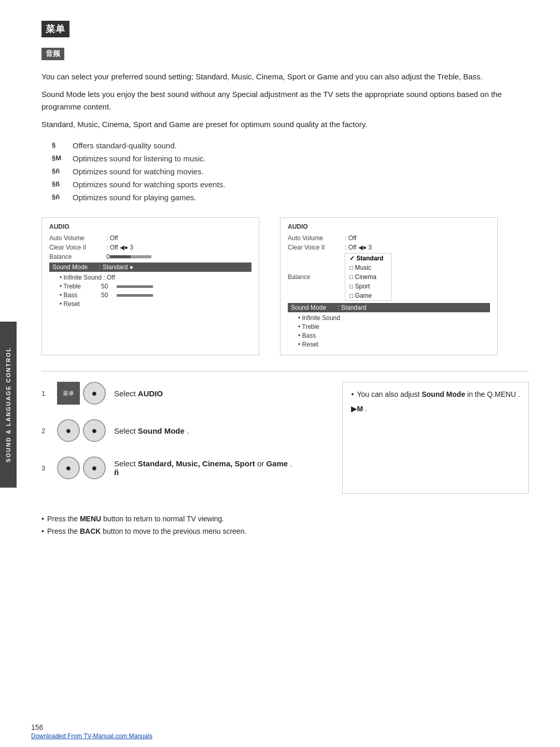  Describe the element at coordinates (368, 296) in the screenshot. I see `dropdown-item-game: □ Game` at that location.